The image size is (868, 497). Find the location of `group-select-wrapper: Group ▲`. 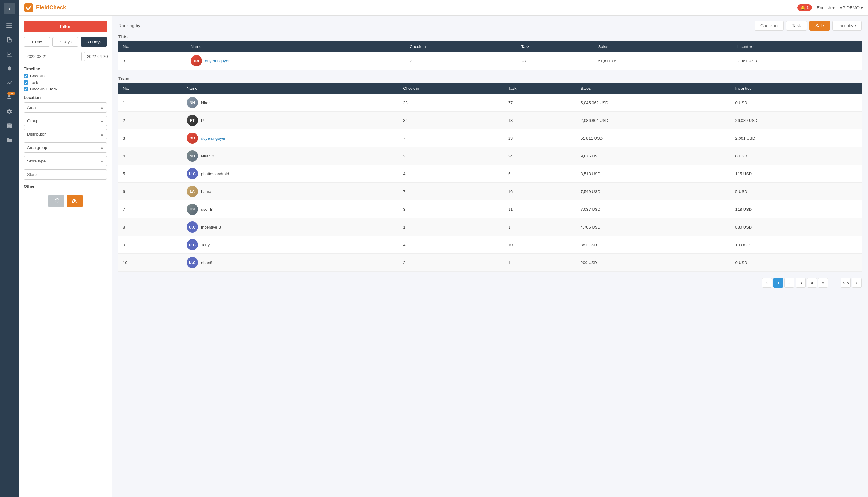

group-select-wrapper: Group ▲ is located at coordinates (65, 121).